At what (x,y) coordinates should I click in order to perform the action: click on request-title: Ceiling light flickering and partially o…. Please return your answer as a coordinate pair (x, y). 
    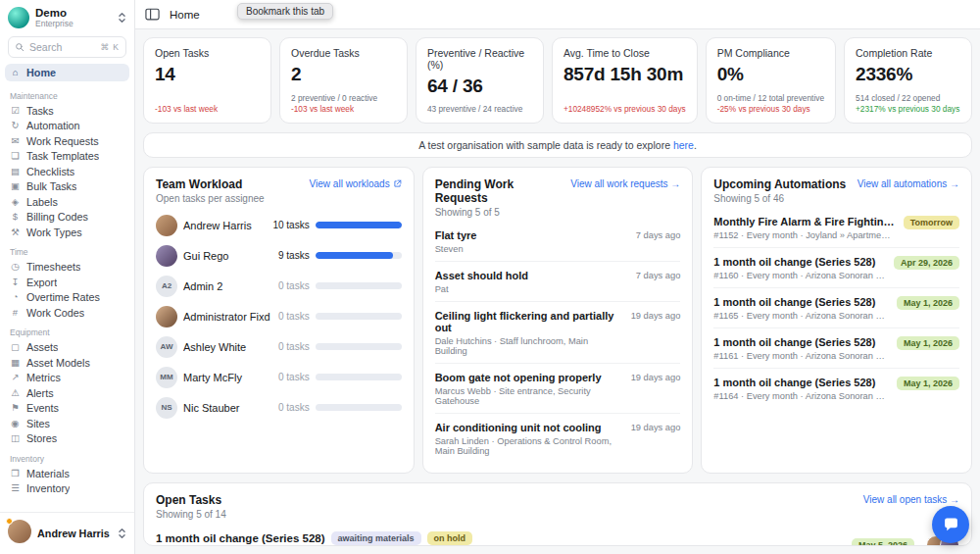
    Looking at the image, I should click on (528, 322).